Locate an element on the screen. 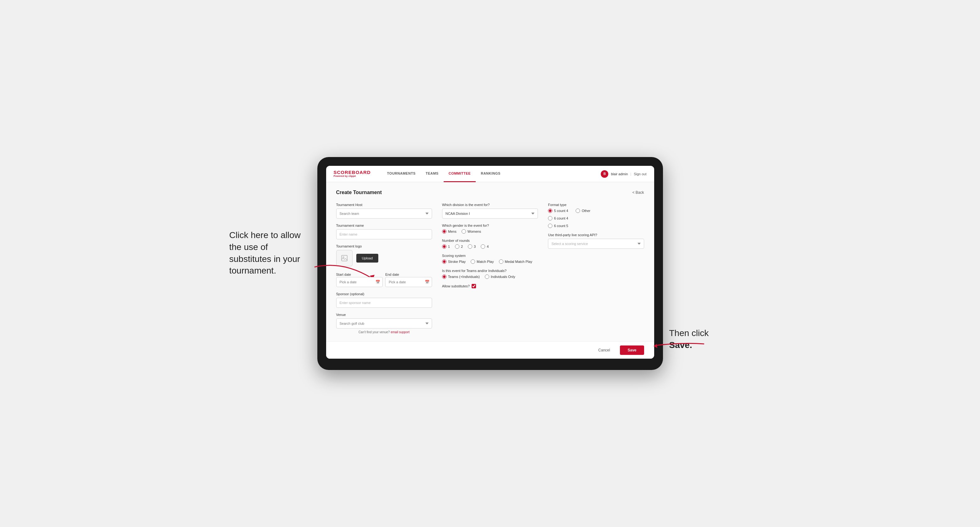 The image size is (980, 527). rounds-1: 1 is located at coordinates (446, 246).